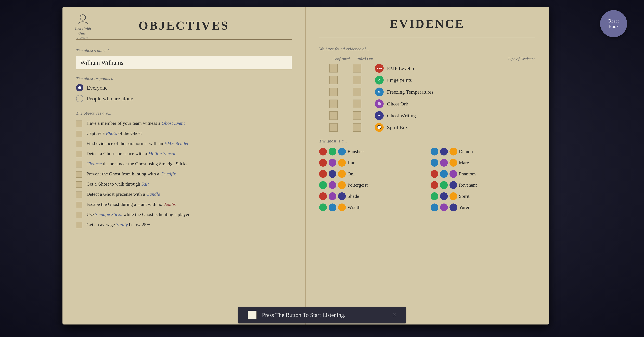  Describe the element at coordinates (334, 92) in the screenshot. I see `ev-confirmed-freeze` at that location.